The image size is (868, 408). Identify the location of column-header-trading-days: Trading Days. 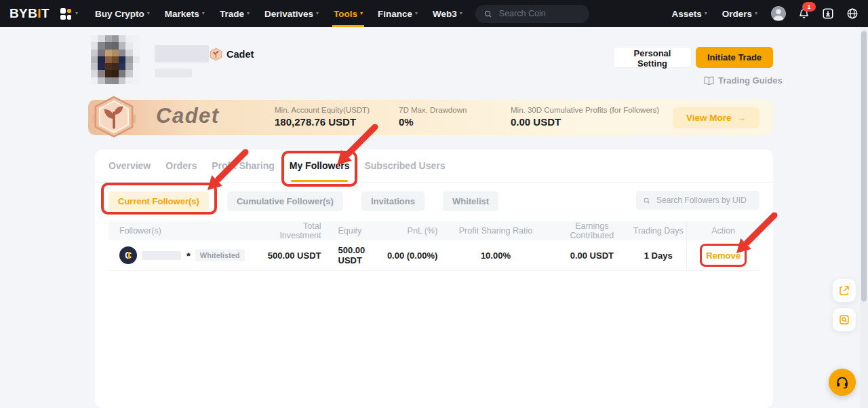
(658, 231).